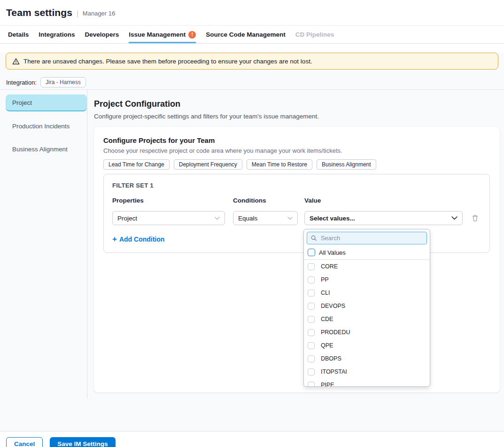 This screenshot has width=504, height=447. What do you see at coordinates (475, 218) in the screenshot?
I see `delete-condition-button` at bounding box center [475, 218].